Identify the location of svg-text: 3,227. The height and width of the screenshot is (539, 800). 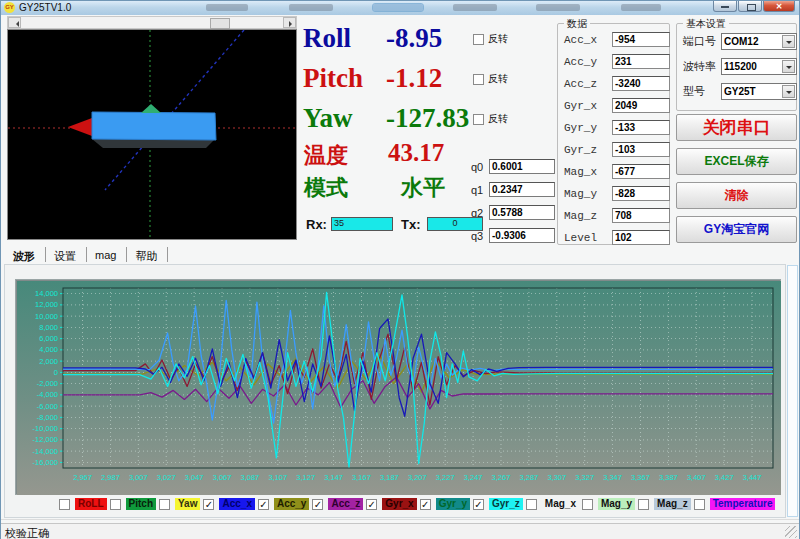
(446, 478).